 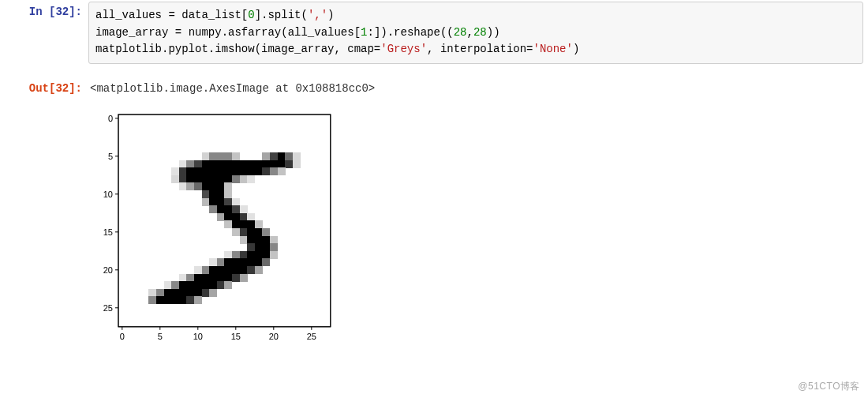 I want to click on code-block: all_values = data_list[0].split(',') ima…, so click(x=476, y=33).